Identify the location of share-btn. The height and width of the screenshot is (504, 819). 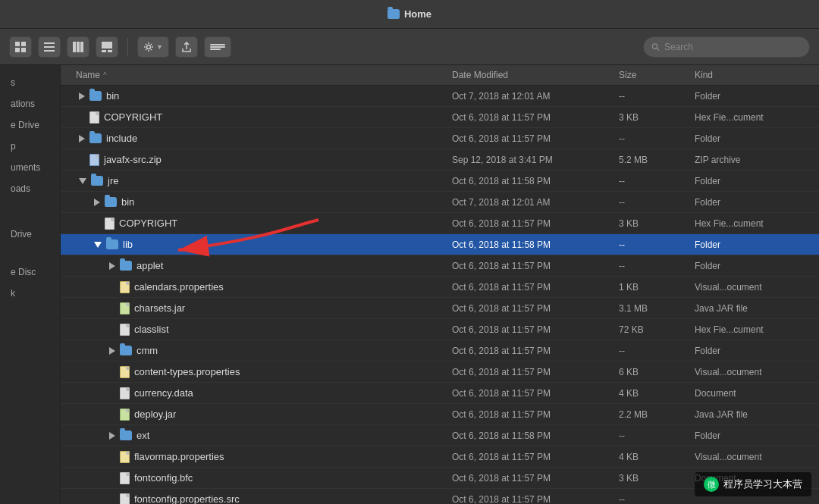
(187, 47).